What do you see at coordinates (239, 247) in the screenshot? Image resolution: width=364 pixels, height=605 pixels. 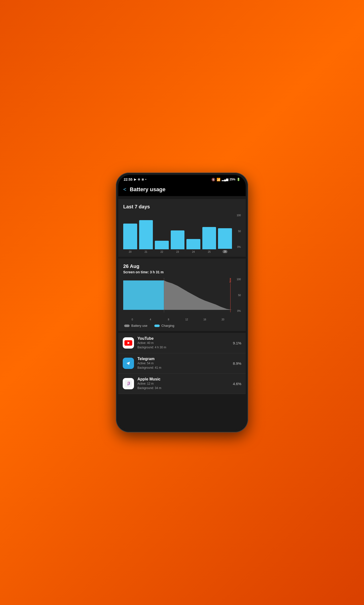 I see `y-label-0: 0%` at bounding box center [239, 247].